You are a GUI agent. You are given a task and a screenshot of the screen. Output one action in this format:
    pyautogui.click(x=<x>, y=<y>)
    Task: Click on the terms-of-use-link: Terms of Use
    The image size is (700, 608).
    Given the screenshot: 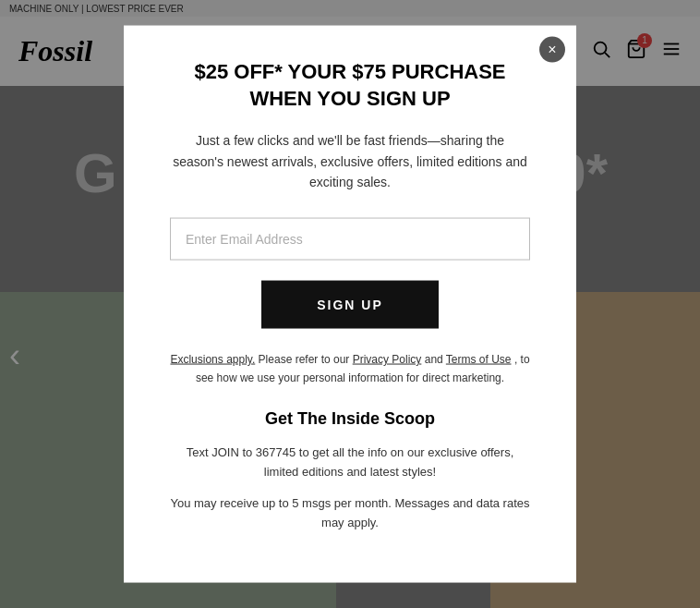 What is the action you would take?
    pyautogui.click(x=478, y=359)
    